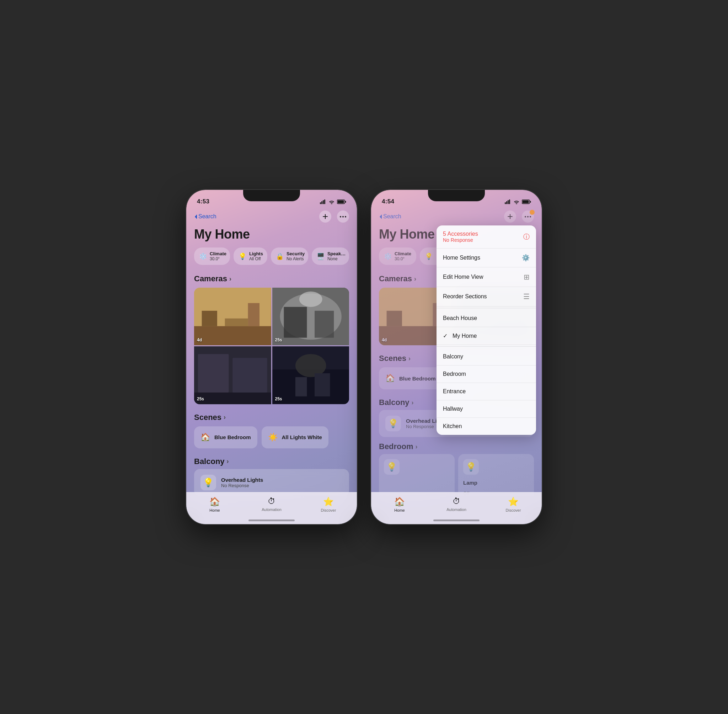 This screenshot has height=714, width=728. I want to click on balcony-section-header-1: Balcony ›, so click(271, 461).